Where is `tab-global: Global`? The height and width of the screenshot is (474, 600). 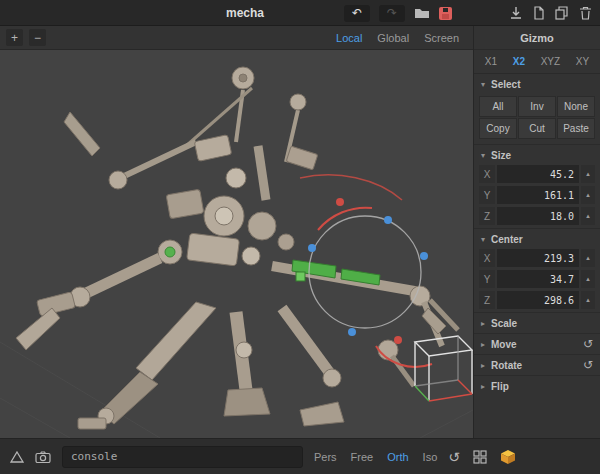
tab-global: Global is located at coordinates (393, 38).